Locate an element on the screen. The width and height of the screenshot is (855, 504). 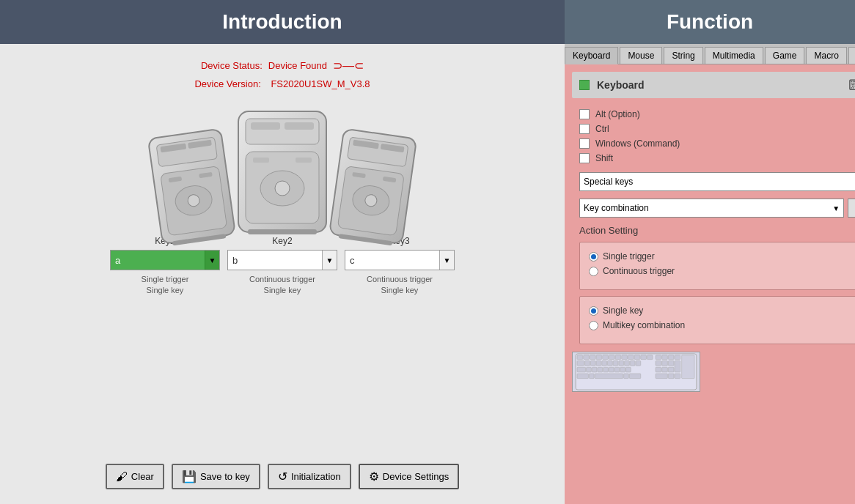
tab-keyboard: Keyboard is located at coordinates (591, 56).